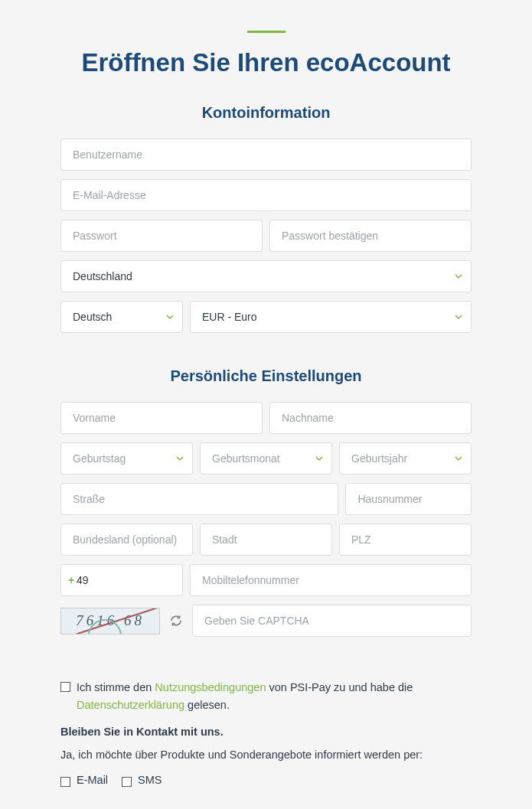 This screenshot has height=809, width=532. I want to click on terms-checkbox, so click(66, 687).